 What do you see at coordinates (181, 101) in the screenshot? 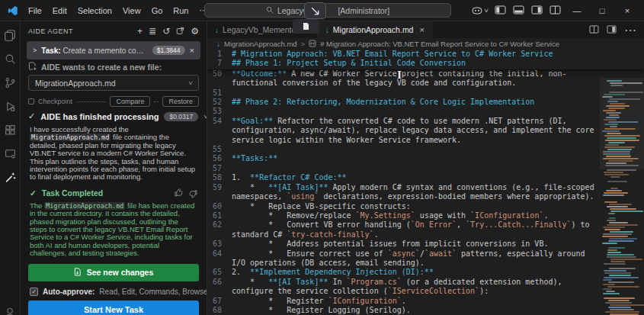
I see `restore-button-checkpoint: Restore` at bounding box center [181, 101].